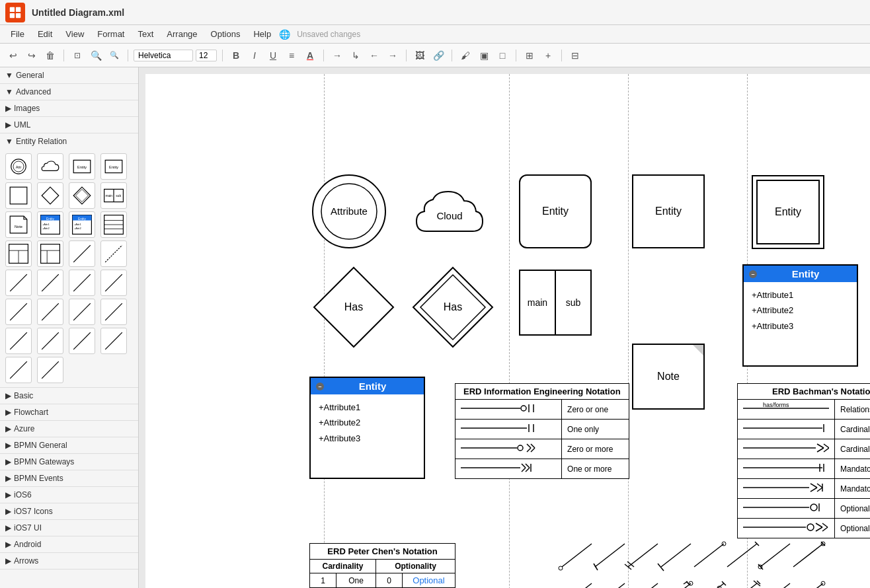 The width and height of the screenshot is (870, 588). I want to click on entity-shape-1: Entity, so click(555, 211).